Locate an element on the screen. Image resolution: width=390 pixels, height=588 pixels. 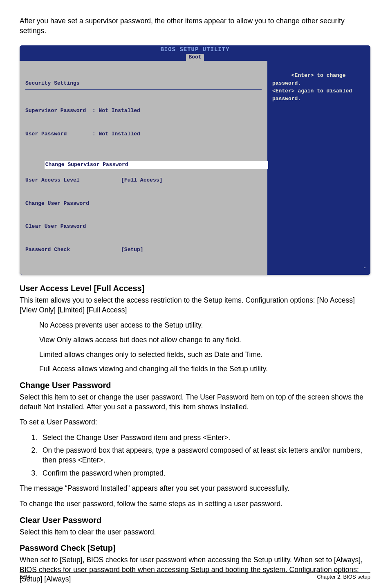
steps-set-user-password: Select the Change User Password item and… is located at coordinates (195, 456).